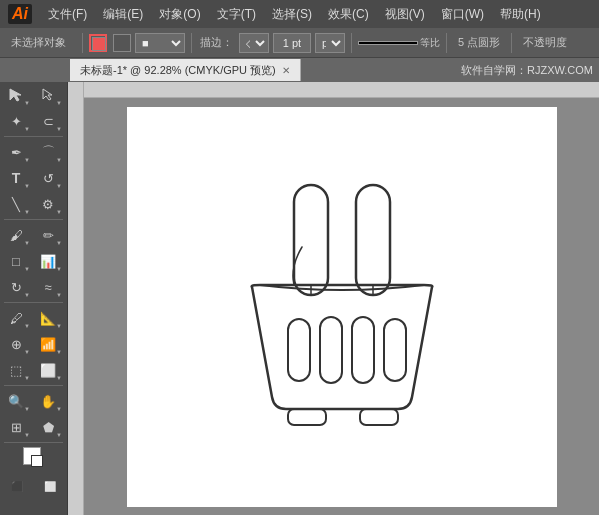  What do you see at coordinates (48, 235) in the screenshot?
I see `pencil-tool: ✏▼` at bounding box center [48, 235].